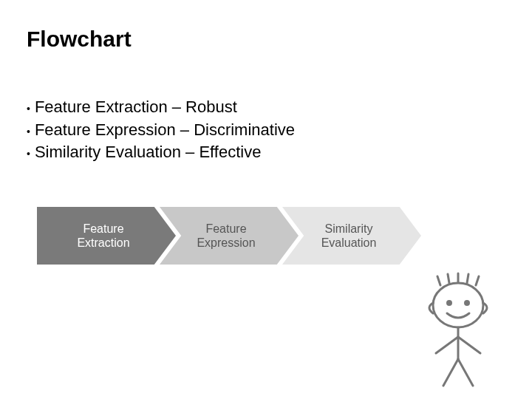  What do you see at coordinates (136, 107) in the screenshot?
I see `bullet-text: Feature Extraction – Robust` at bounding box center [136, 107].